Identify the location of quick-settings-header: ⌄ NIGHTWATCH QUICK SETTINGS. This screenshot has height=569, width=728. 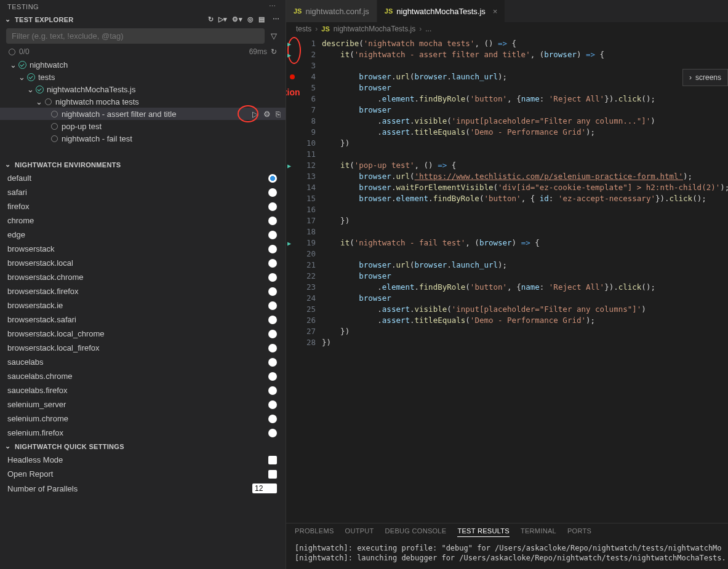
(143, 447).